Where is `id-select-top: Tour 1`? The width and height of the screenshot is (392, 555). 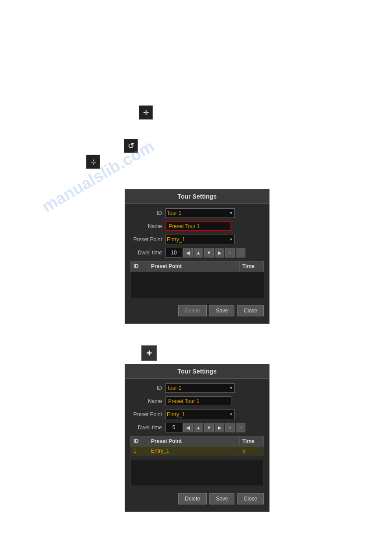
id-select-top: Tour 1 is located at coordinates (200, 213).